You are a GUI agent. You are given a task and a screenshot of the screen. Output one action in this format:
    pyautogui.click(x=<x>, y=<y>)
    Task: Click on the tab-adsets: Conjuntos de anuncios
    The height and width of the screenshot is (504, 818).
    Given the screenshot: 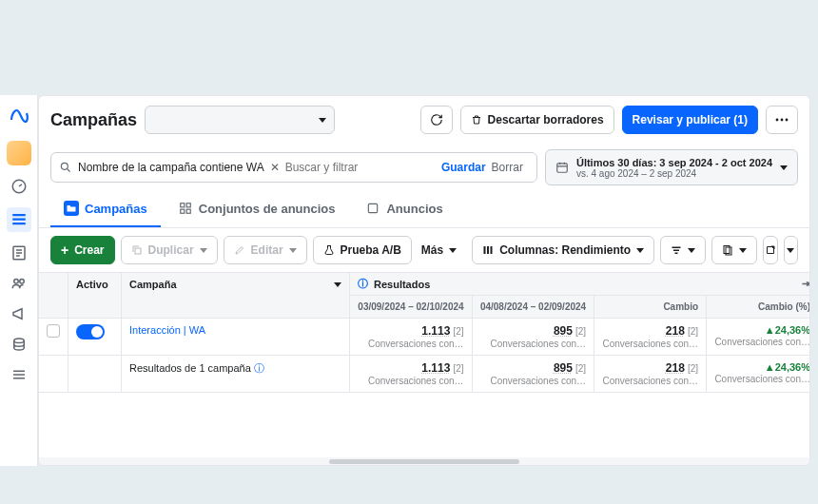 What is the action you would take?
    pyautogui.click(x=257, y=209)
    